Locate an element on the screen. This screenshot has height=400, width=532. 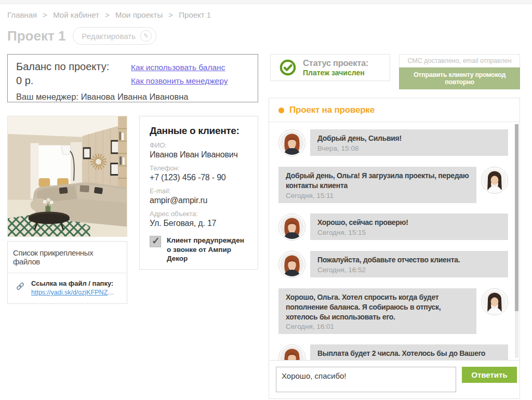
attached-files-title: Список прикрепленных файлов is located at coordinates (68, 258).